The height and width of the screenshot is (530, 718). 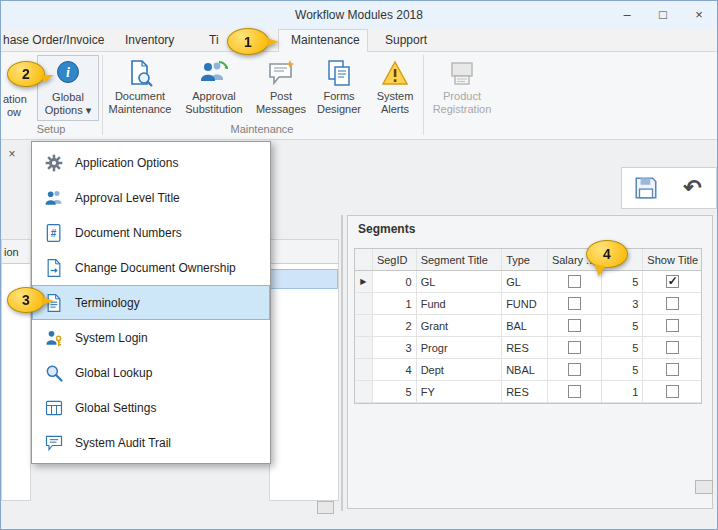 I want to click on selected-row-highlight, so click(x=304, y=279).